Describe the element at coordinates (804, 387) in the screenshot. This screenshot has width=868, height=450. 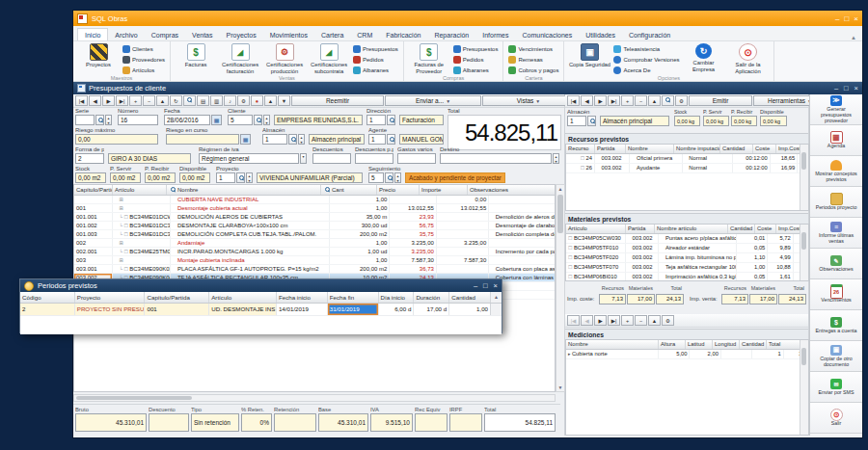
I see `mediciones-scrollbar` at that location.